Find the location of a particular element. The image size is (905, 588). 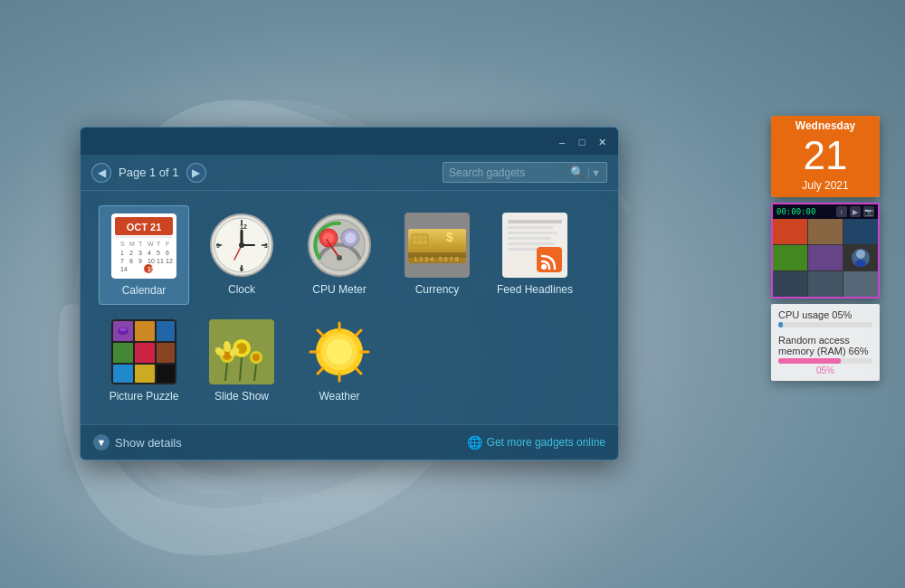

svg-text: 15 is located at coordinates (151, 270).